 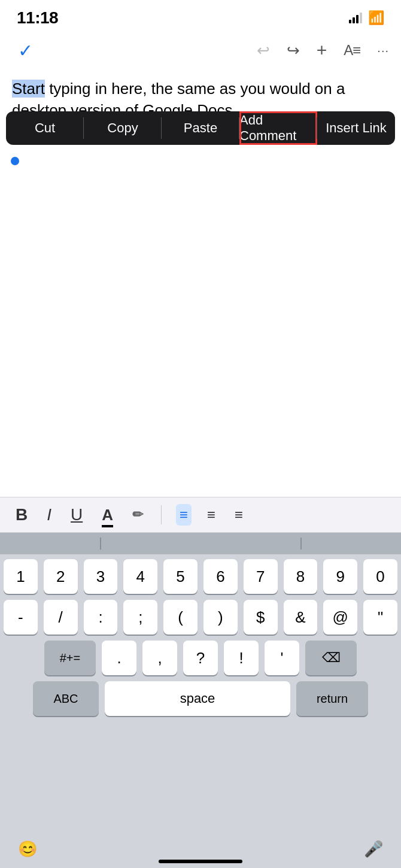 What do you see at coordinates (181, 617) in the screenshot?
I see `key-open-paren: (` at bounding box center [181, 617].